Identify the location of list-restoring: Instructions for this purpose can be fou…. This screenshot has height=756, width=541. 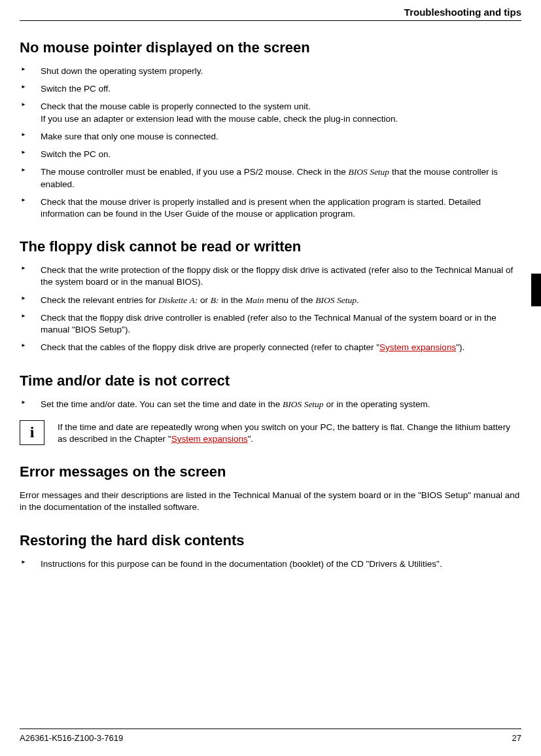
(271, 564).